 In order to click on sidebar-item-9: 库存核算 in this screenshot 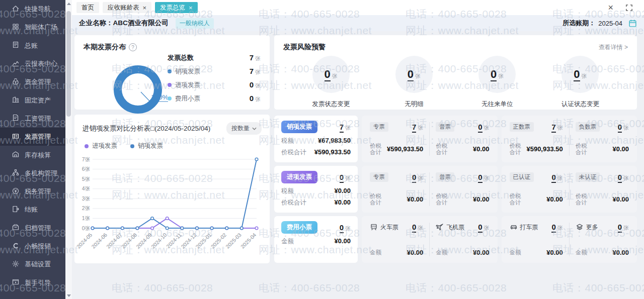, I will do `click(33, 155)`.